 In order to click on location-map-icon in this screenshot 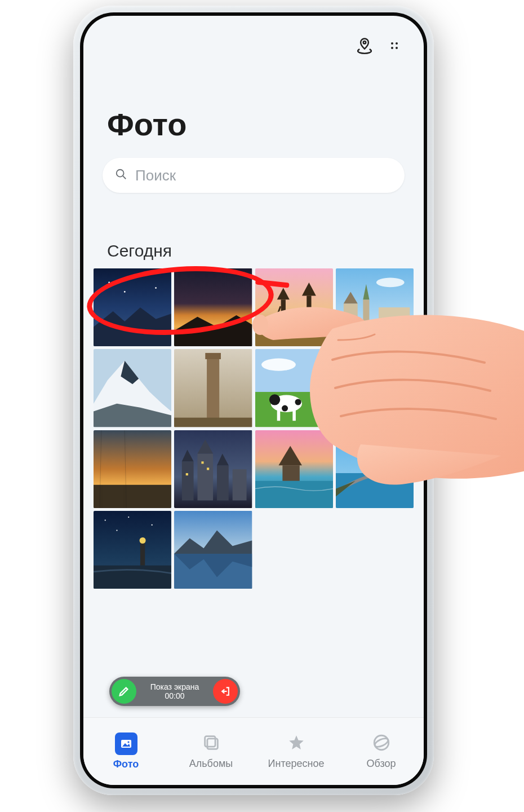, I will do `click(365, 47)`.